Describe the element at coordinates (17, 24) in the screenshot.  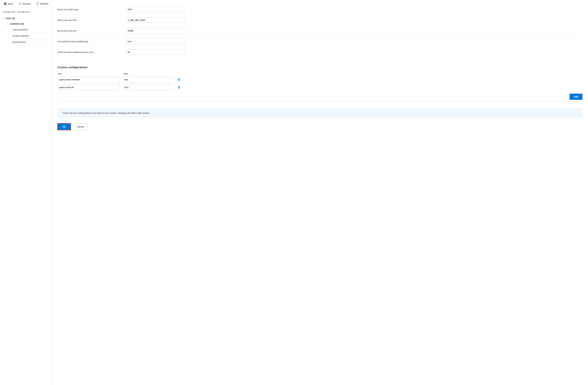
I see `sub-tree-label: common (3)` at that location.